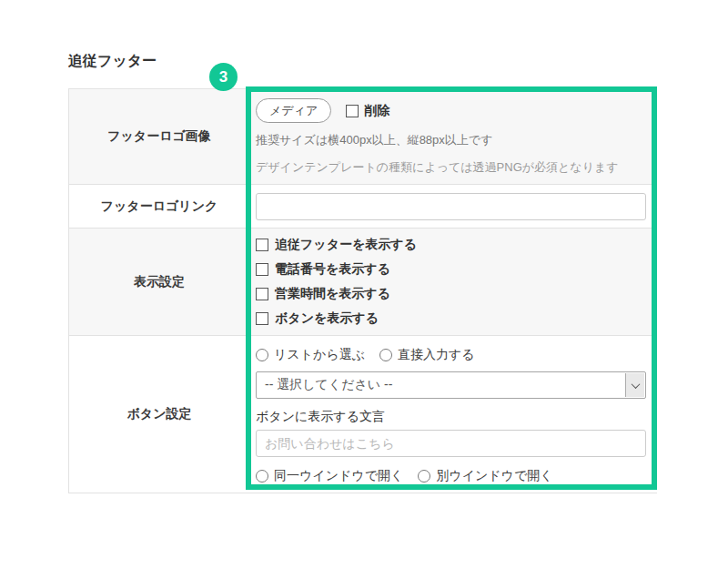 This screenshot has width=728, height=569. I want to click on row-footer-logo-image: フッターロゴ画像 メディア 削除 推奨サイズは横400px以上、縦88px以上で…, so click(363, 137).